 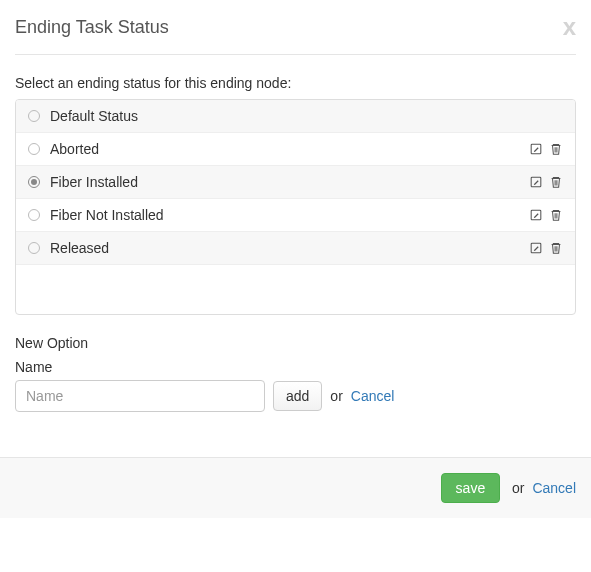 I want to click on status-row: Default Status, so click(x=296, y=116).